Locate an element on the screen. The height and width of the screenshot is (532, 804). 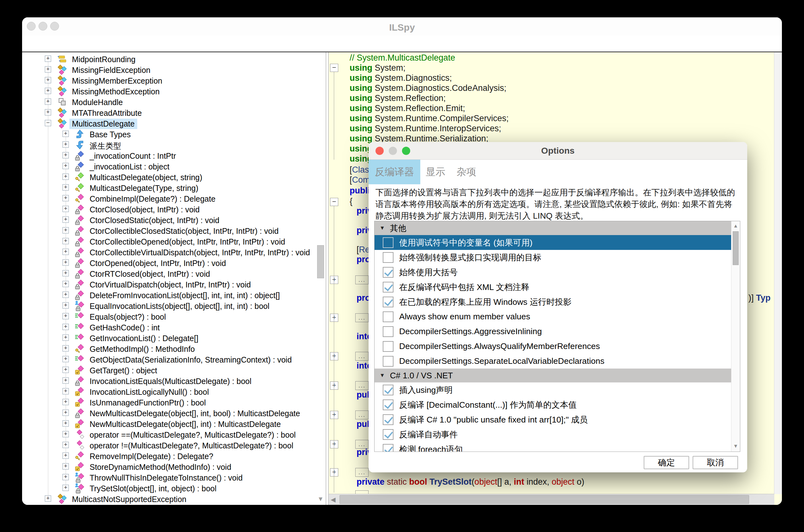
scroll-up-arrow: ▲ is located at coordinates (735, 226).